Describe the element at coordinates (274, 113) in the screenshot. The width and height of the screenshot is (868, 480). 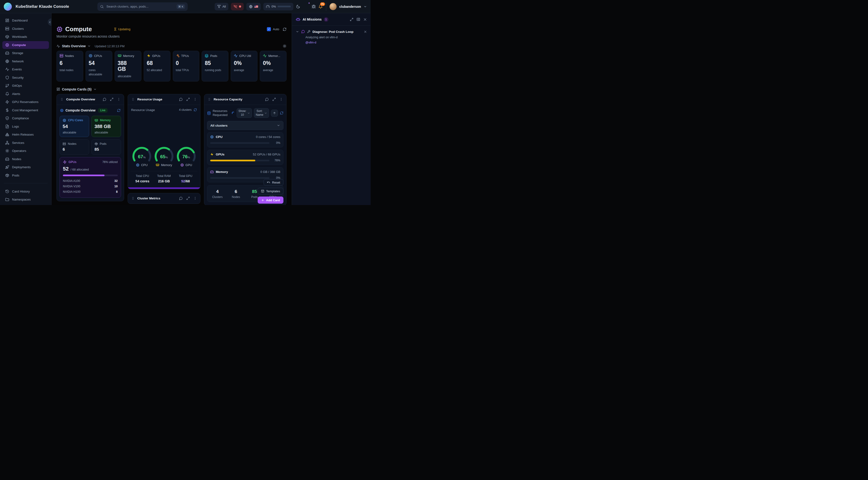
I see `sort-direction-button` at that location.